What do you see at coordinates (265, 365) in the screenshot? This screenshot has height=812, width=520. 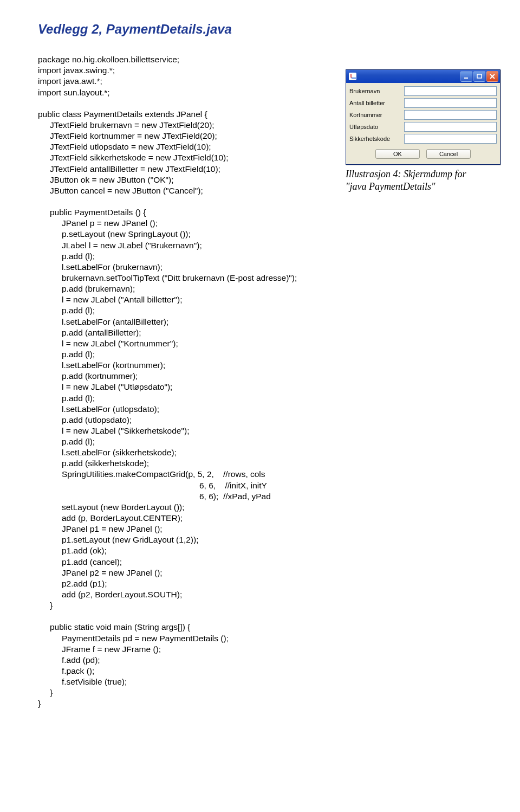 I see `code-line: l.setLabelFor (kortnummer);` at bounding box center [265, 365].